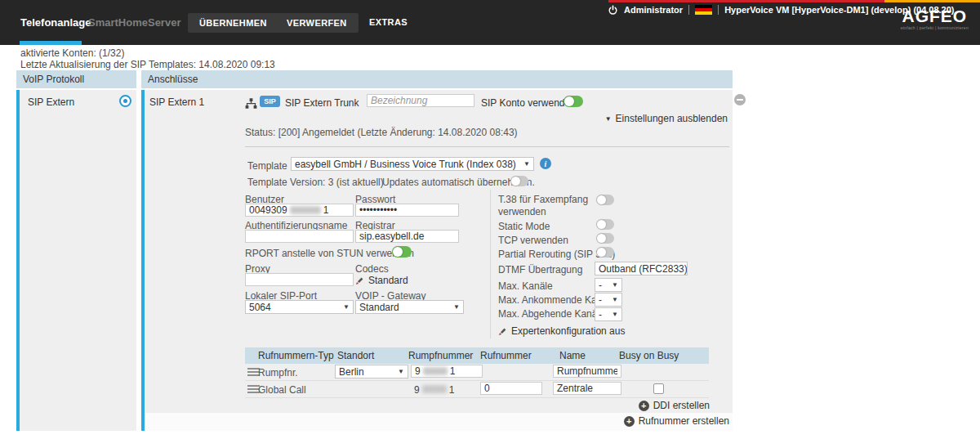  What do you see at coordinates (402, 252) in the screenshot?
I see `rport-toggle` at bounding box center [402, 252].